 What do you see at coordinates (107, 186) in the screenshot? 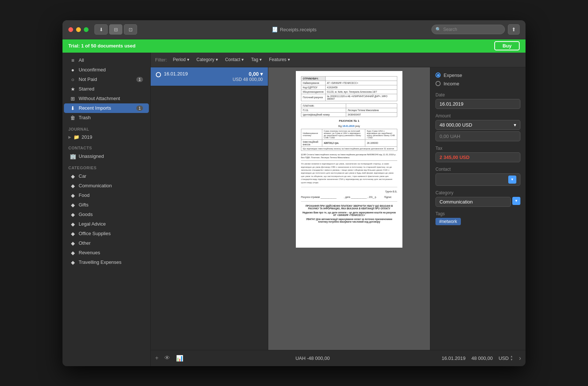
I see `sidebar-item-communication: ◆ Communication` at bounding box center [107, 186].